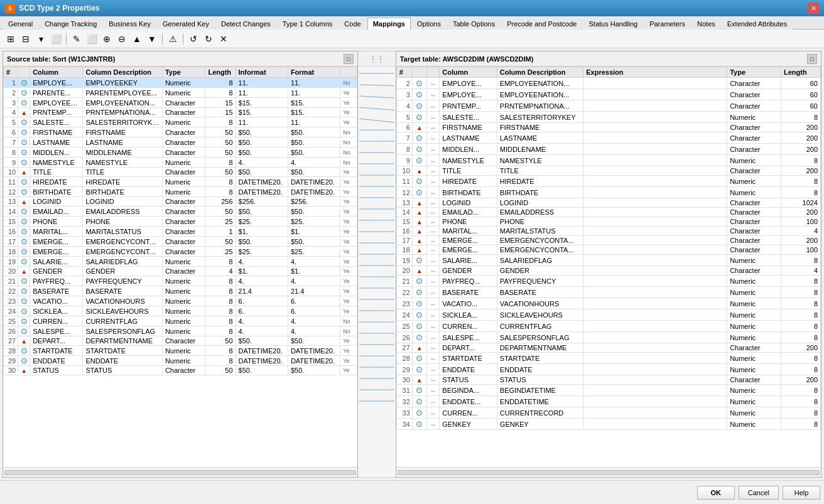  What do you see at coordinates (181, 232) in the screenshot?
I see `source-table-row: 16 ⊙ MARITAL... MARITALSTATUS Character …` at bounding box center [181, 232].